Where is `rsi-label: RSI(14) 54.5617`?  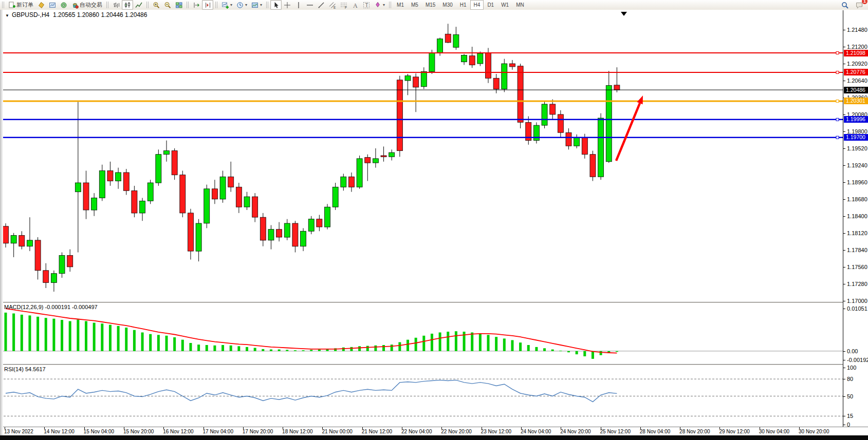
rsi-label: RSI(14) 54.5617 is located at coordinates (25, 369).